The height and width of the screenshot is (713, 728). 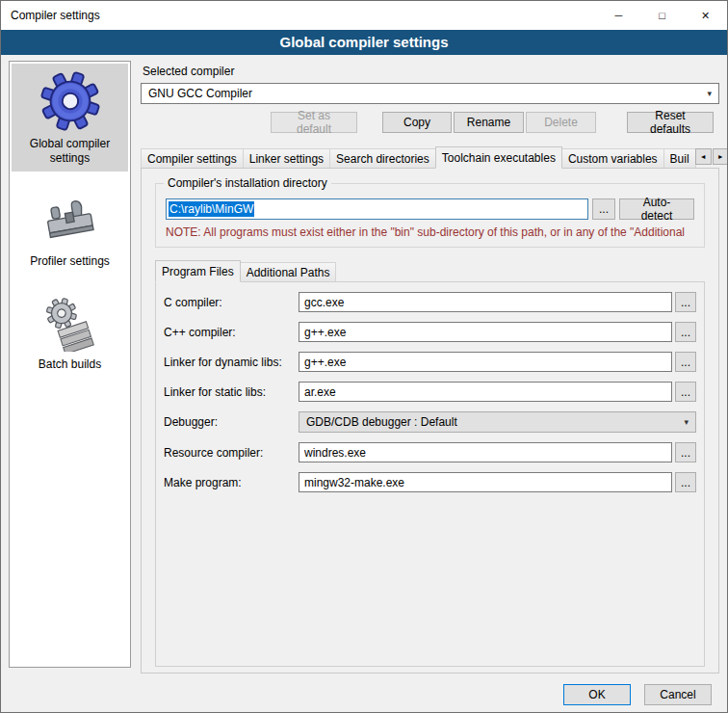 What do you see at coordinates (429, 482) in the screenshot?
I see `make-program-row: Make program: ...` at bounding box center [429, 482].